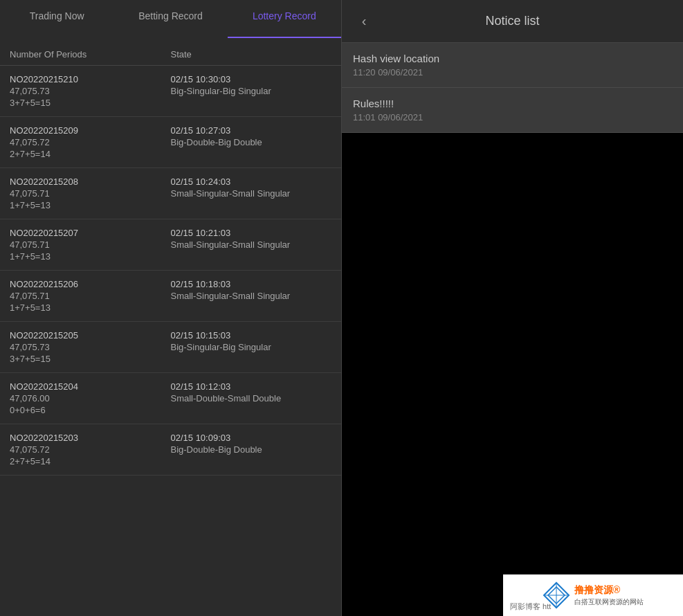  Describe the element at coordinates (90, 194) in the screenshot. I see `record-left-2: NO20220215208 47,075.71 1+7+5=13` at that location.